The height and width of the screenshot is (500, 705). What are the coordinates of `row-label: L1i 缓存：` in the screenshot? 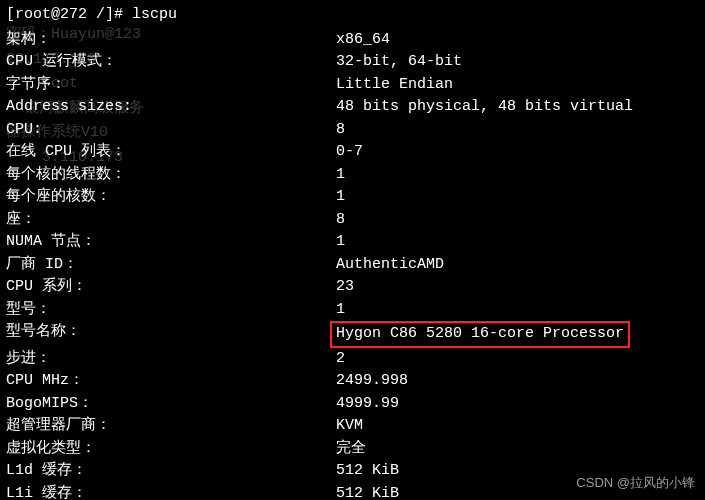 It's located at (171, 492).